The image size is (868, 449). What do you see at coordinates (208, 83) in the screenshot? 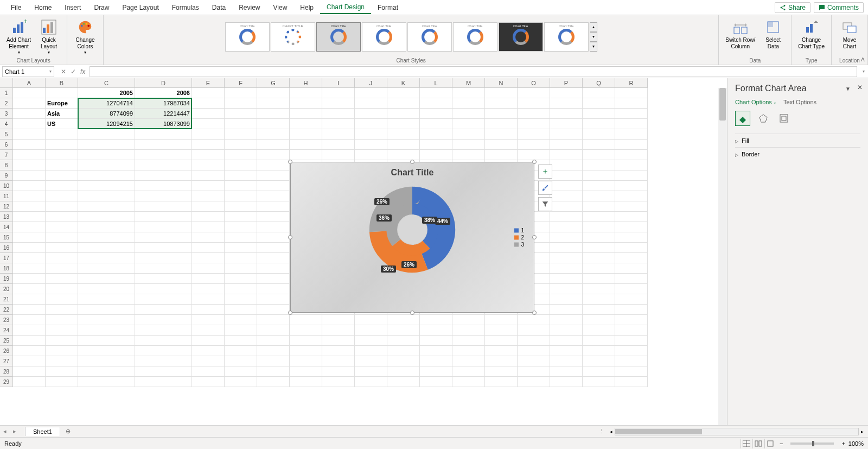
I see `col-header-E: E` at bounding box center [208, 83].